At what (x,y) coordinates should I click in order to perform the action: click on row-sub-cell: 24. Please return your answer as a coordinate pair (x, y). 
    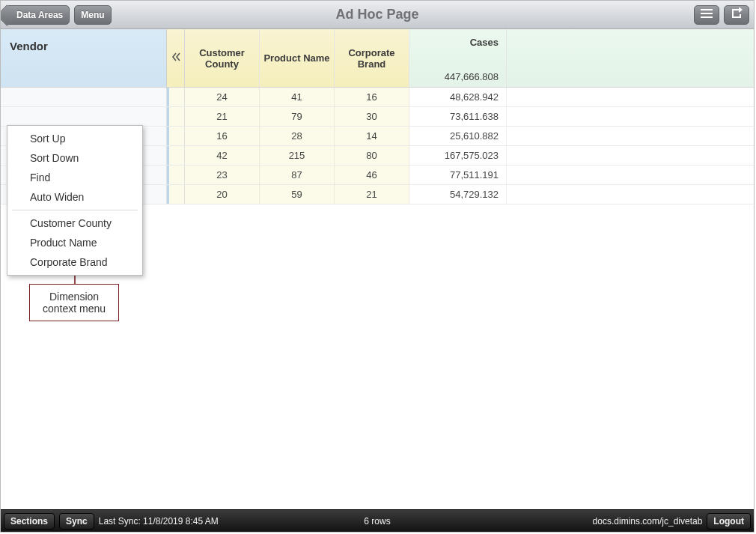
    Looking at the image, I should click on (222, 97).